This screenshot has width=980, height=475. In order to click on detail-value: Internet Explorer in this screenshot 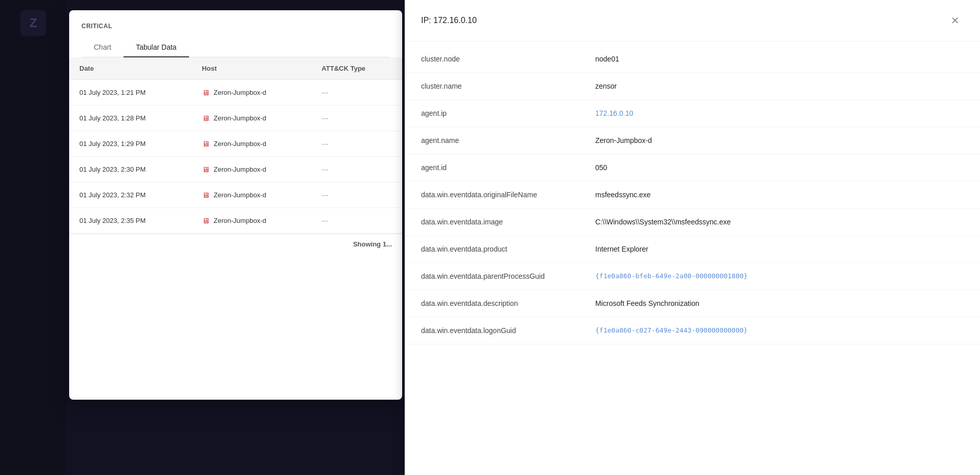, I will do `click(780, 249)`.